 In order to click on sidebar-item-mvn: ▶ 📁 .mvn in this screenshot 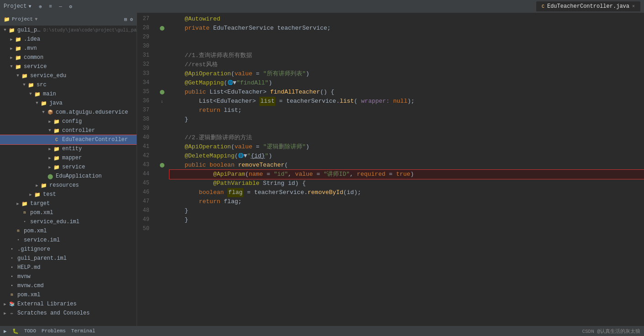, I will do `click(69, 48)`.